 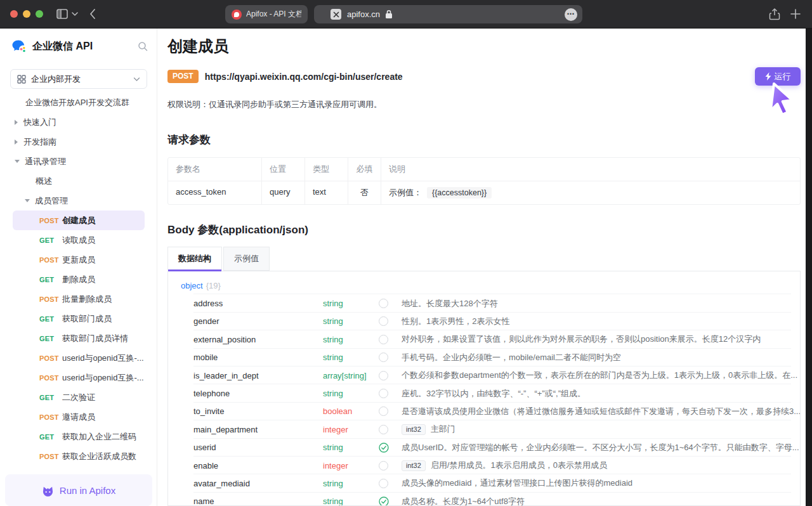 What do you see at coordinates (796, 14) in the screenshot?
I see `new-tab-icon` at bounding box center [796, 14].